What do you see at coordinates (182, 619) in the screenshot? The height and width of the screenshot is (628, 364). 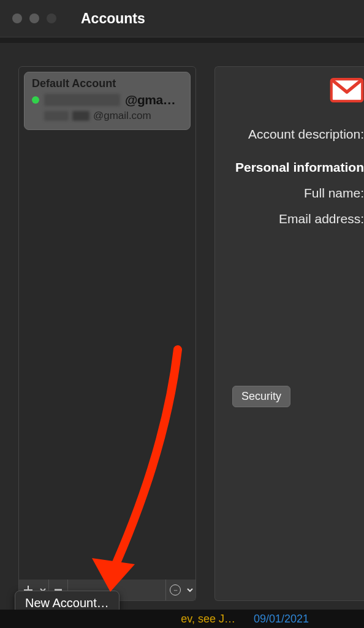 I see `background-list-row: ev, see J… 09/01/2021` at bounding box center [182, 619].